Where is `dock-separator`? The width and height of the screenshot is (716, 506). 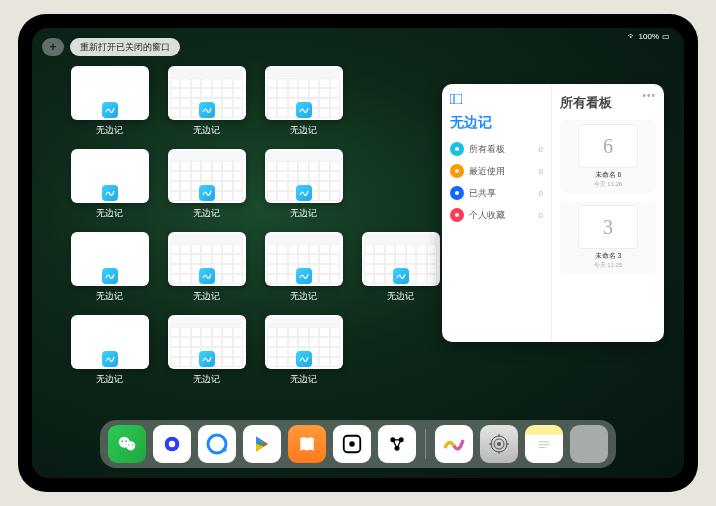 dock-separator is located at coordinates (426, 444).